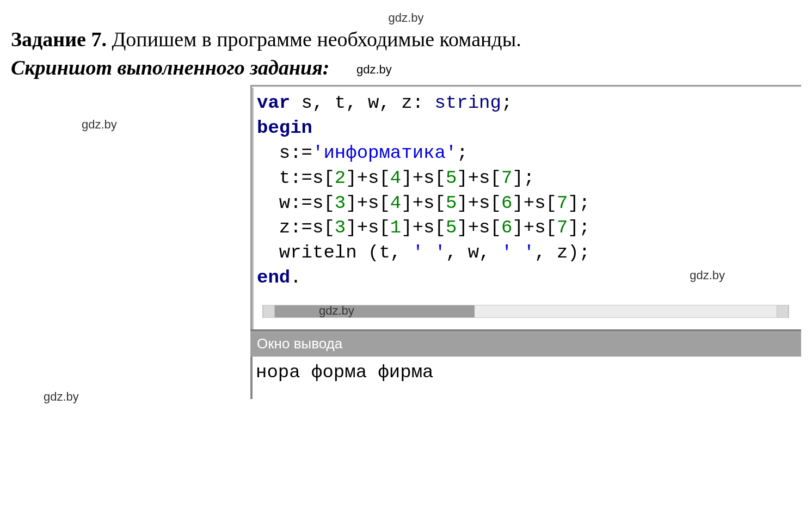  I want to click on scroll-thumb, so click(374, 311).